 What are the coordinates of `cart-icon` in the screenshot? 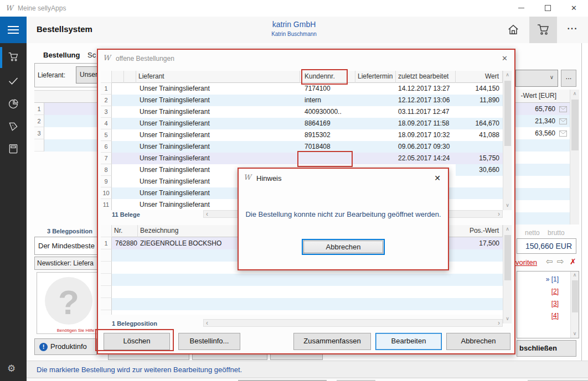 It's located at (543, 30).